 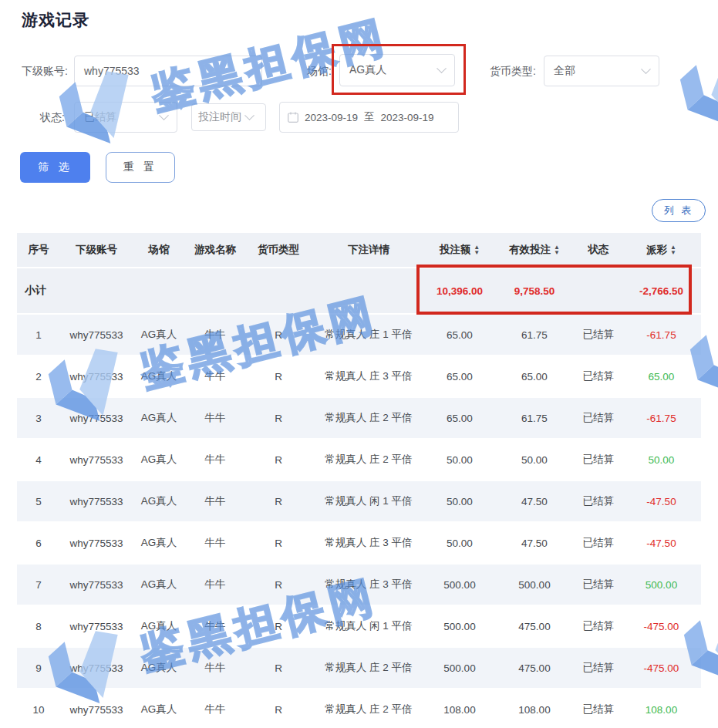 I want to click on filter-button: 筛 选, so click(x=56, y=167).